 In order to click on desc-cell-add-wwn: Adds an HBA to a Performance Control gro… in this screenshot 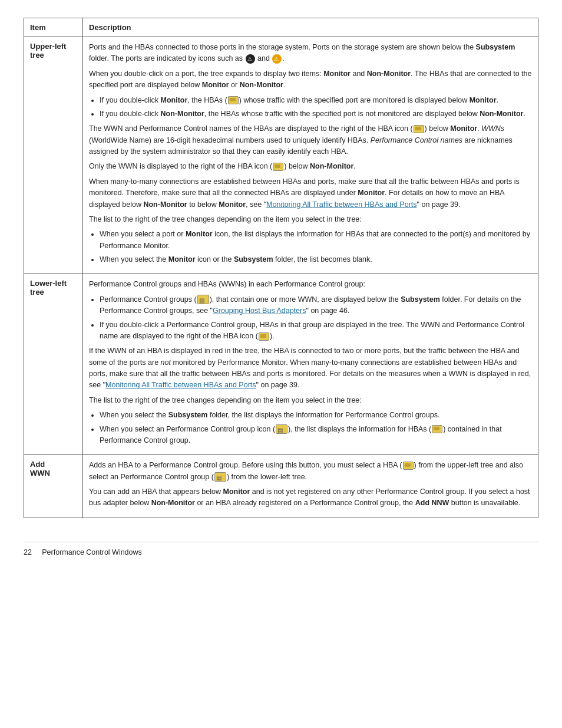, I will do `click(311, 487)`.